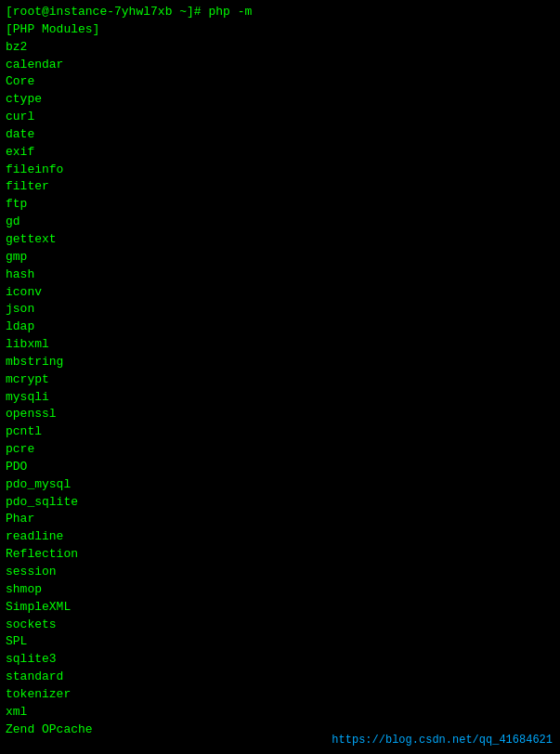  I want to click on list-item: gmp, so click(280, 258).